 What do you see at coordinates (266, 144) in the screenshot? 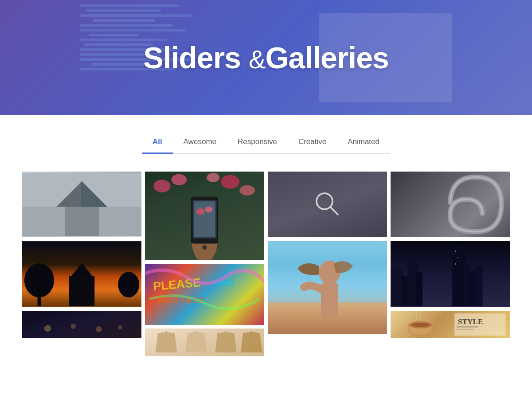
I see `filter-tabs: All Awesome Responsive Creative Animated` at bounding box center [266, 144].